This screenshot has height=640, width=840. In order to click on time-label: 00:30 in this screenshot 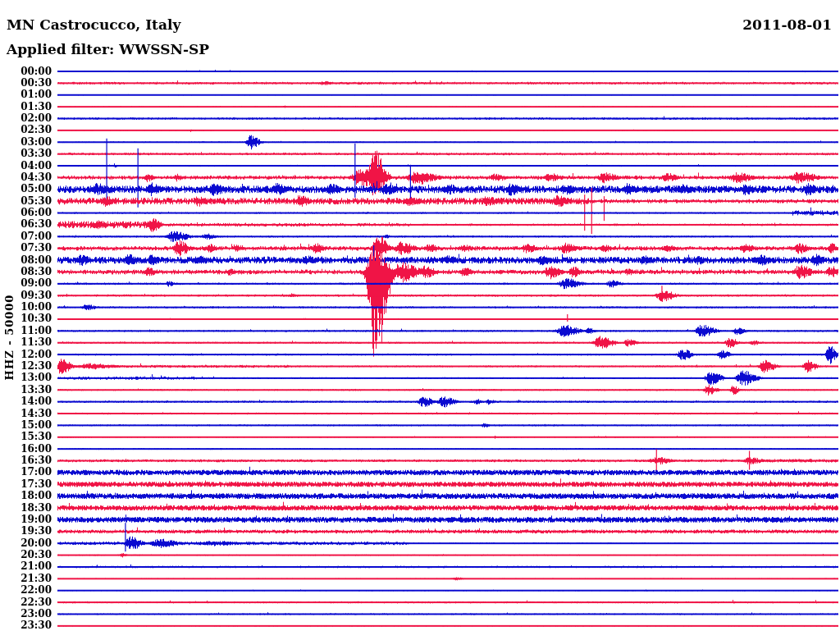, I will do `click(33, 84)`.